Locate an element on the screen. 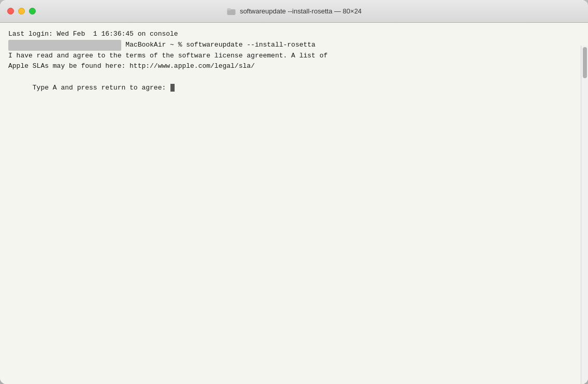  folder-icon is located at coordinates (231, 11).